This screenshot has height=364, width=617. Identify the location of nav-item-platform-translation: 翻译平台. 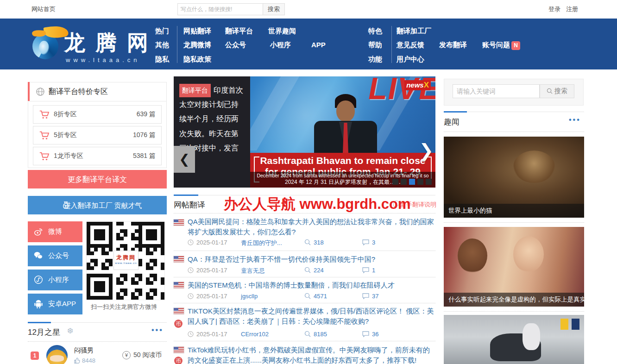
(239, 31).